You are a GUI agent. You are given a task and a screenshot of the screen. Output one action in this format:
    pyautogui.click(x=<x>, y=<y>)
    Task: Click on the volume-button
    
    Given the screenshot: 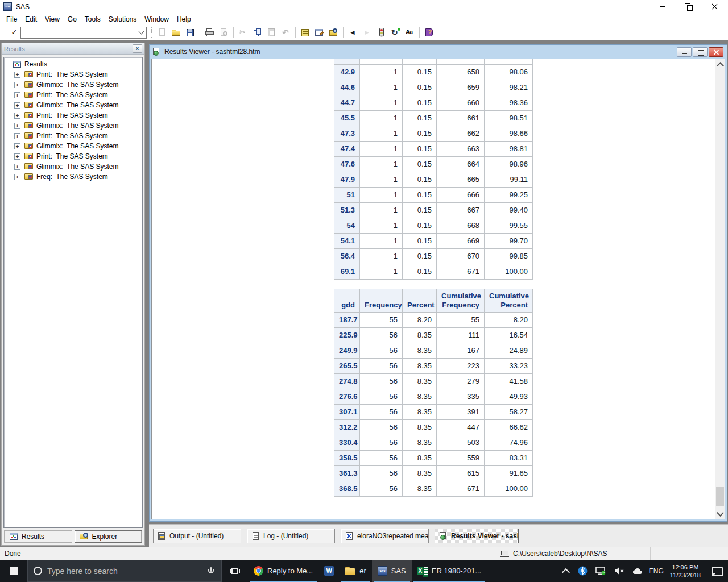 What is the action you would take?
    pyautogui.click(x=619, y=571)
    